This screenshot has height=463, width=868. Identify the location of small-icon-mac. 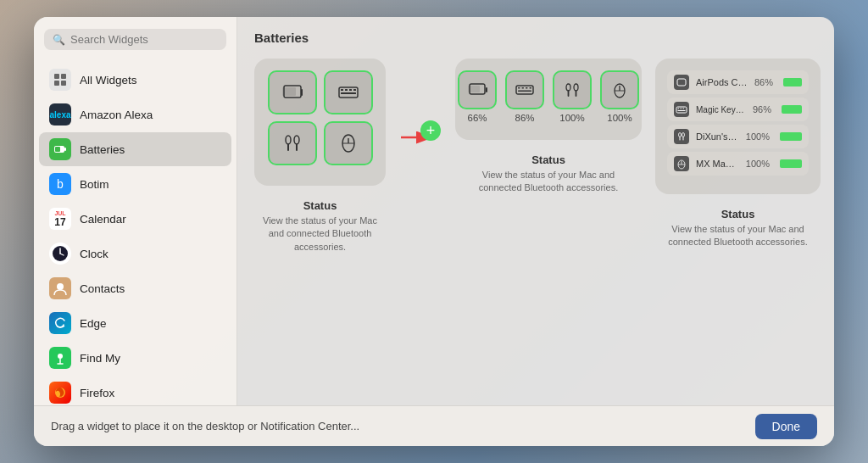
(292, 92).